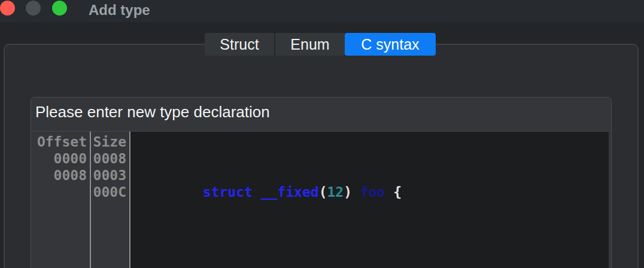 The image size is (644, 268). What do you see at coordinates (390, 44) in the screenshot?
I see `tab-c-syntax: C syntax` at bounding box center [390, 44].